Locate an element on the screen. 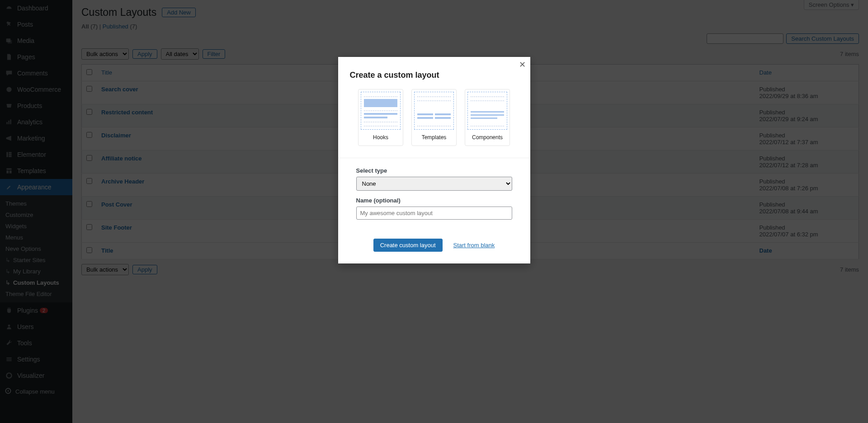 The image size is (868, 423). templates-preview is located at coordinates (434, 111).